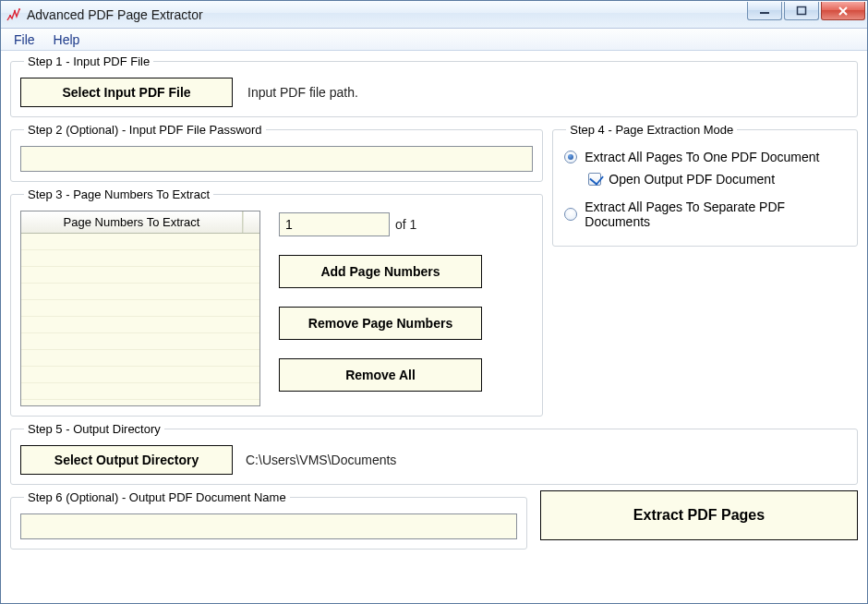  I want to click on legend-step6: Step 6 (Optional) - Output PDF Document …, so click(157, 497).